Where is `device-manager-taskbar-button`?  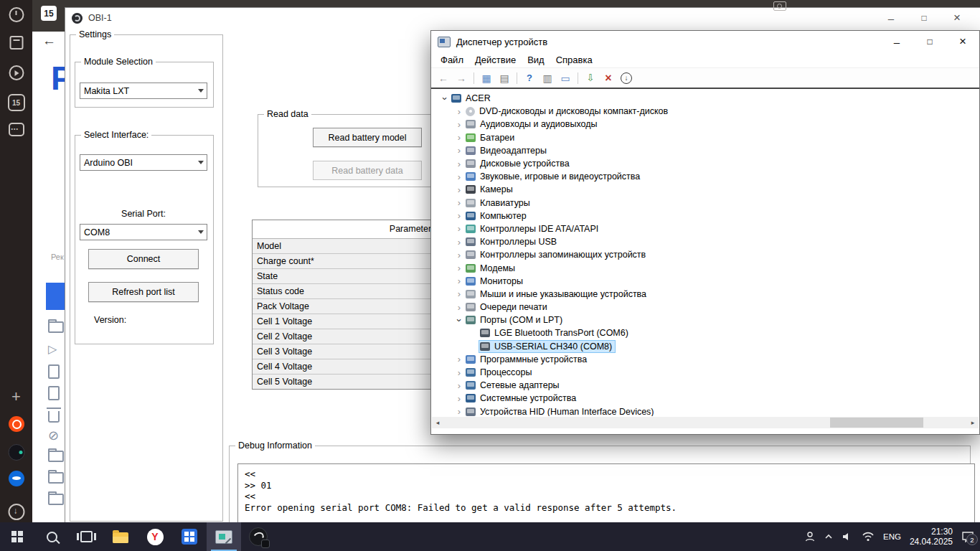
device-manager-taskbar-button is located at coordinates (224, 537).